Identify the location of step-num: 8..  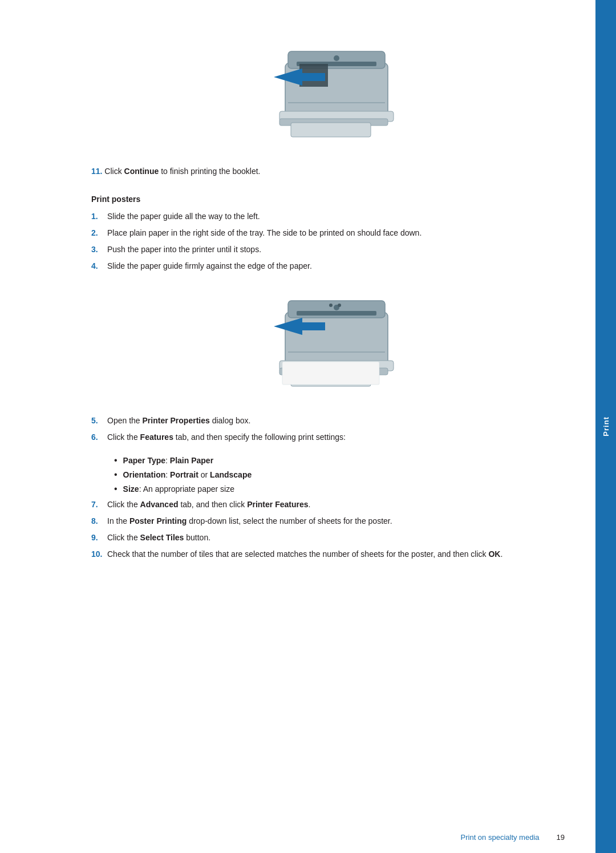
(99, 521).